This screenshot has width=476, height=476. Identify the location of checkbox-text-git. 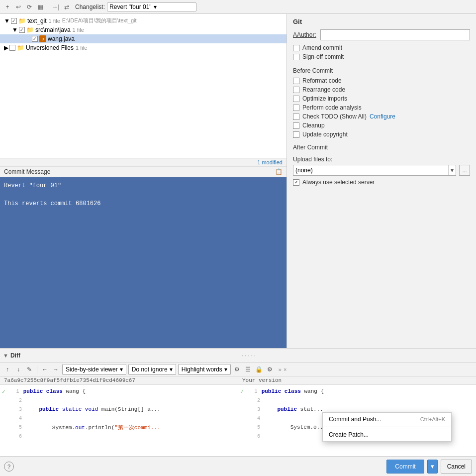
(14, 21).